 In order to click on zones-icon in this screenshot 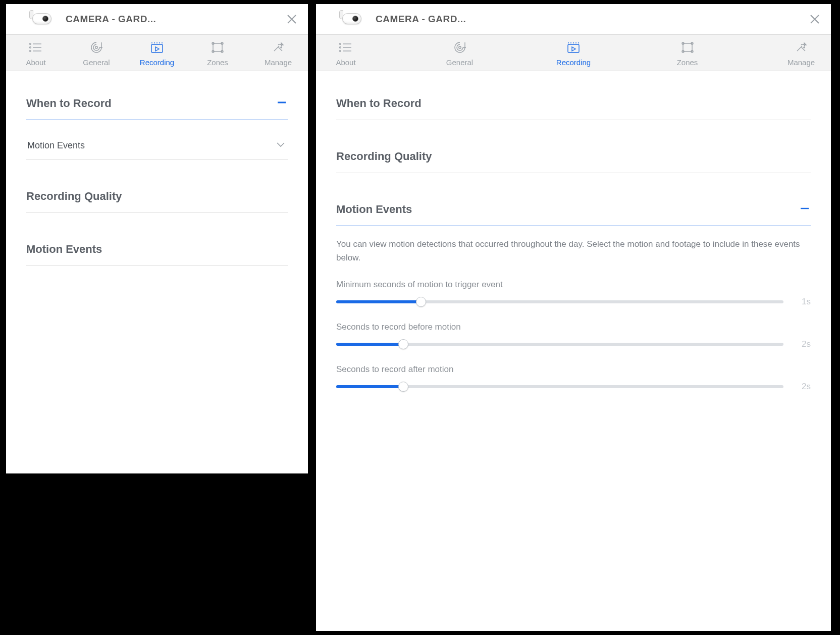, I will do `click(218, 47)`.